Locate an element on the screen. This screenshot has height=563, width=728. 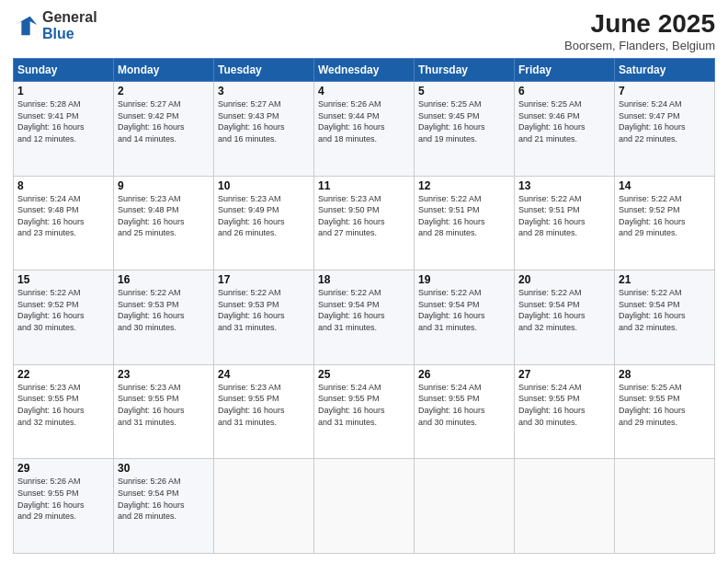
day-number: 26 is located at coordinates (464, 374).